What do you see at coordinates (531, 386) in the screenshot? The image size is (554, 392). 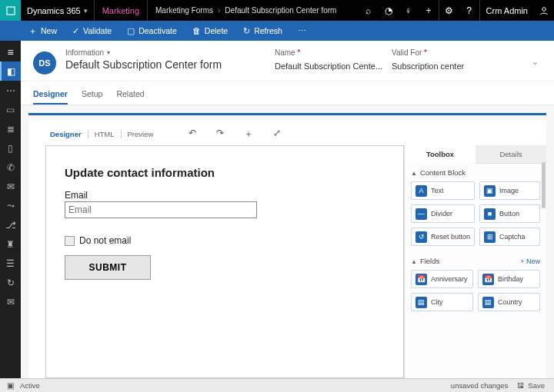 I see `save-button: 🖫Save` at bounding box center [531, 386].